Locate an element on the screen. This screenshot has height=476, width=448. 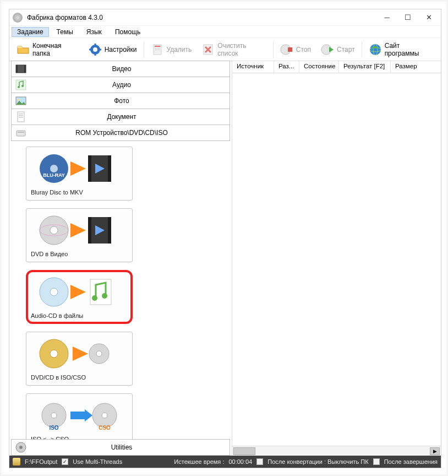
audiocd-icon is located at coordinates (79, 292).